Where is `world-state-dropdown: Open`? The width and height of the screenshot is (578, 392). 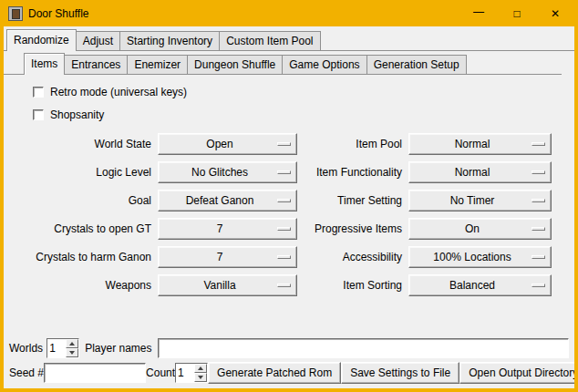 world-state-dropdown: Open is located at coordinates (228, 144).